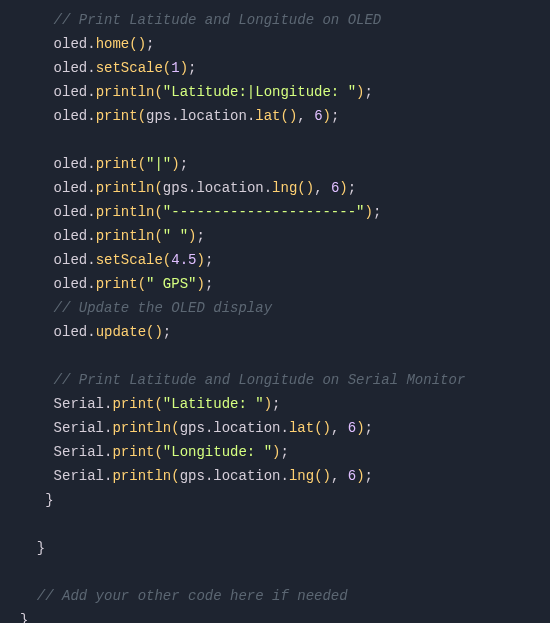 The height and width of the screenshot is (623, 550). I want to click on token-string: "Latitude:|Longitude: ", so click(260, 92).